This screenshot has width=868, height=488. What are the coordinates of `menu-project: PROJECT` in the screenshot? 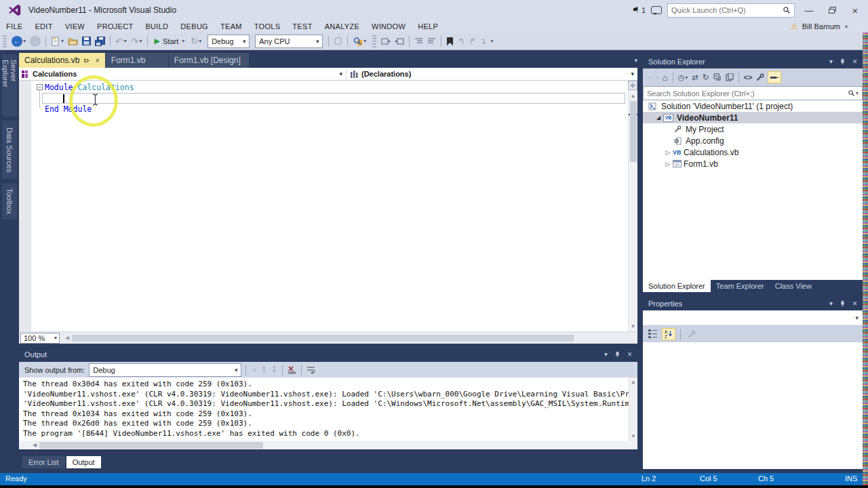 It's located at (115, 26).